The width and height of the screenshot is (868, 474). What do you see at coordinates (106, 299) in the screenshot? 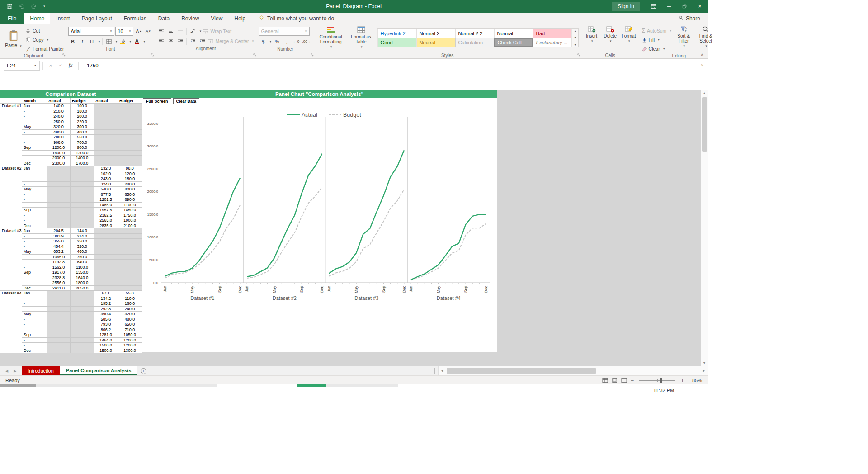
I see `actual-value-cell: 134.2` at bounding box center [106, 299].